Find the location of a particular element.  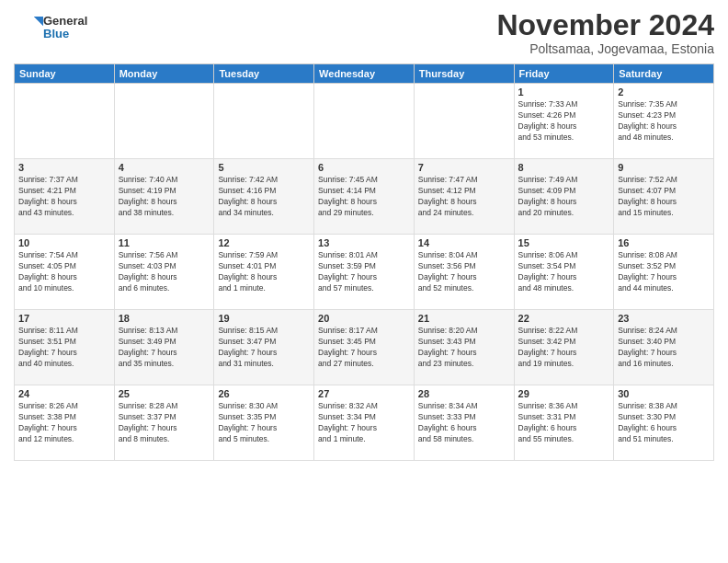

cell-week3-day2: 12Sunrise: 7:59 AM Sunset: 4:01 PM Dayli… is located at coordinates (265, 272).